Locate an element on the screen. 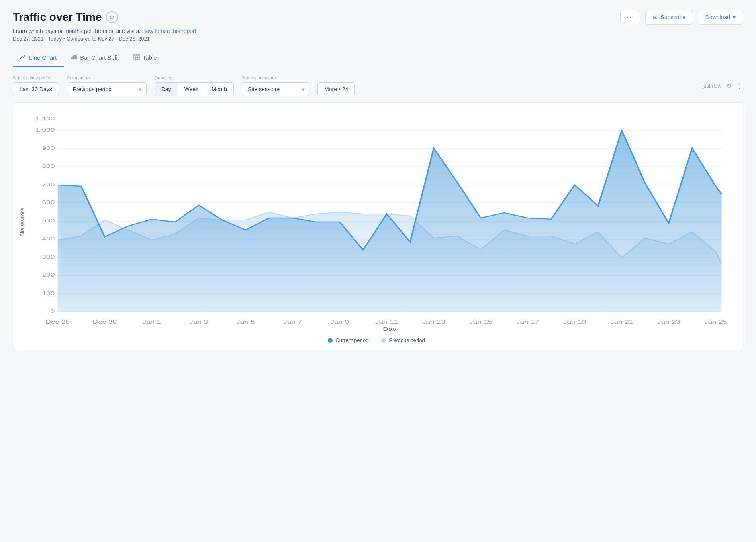  svg-text: 100 is located at coordinates (48, 293).